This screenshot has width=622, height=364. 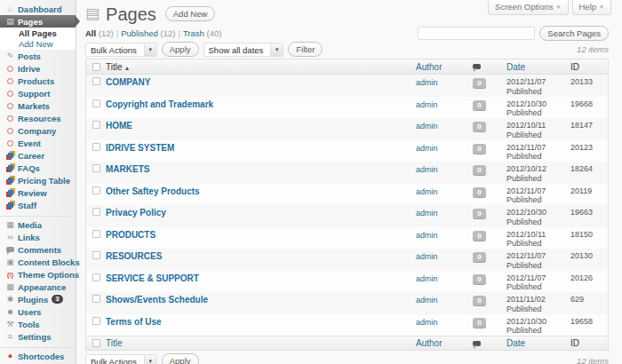 What do you see at coordinates (37, 180) in the screenshot?
I see `sidebar-item-pricing-table: Pricing Table` at bounding box center [37, 180].